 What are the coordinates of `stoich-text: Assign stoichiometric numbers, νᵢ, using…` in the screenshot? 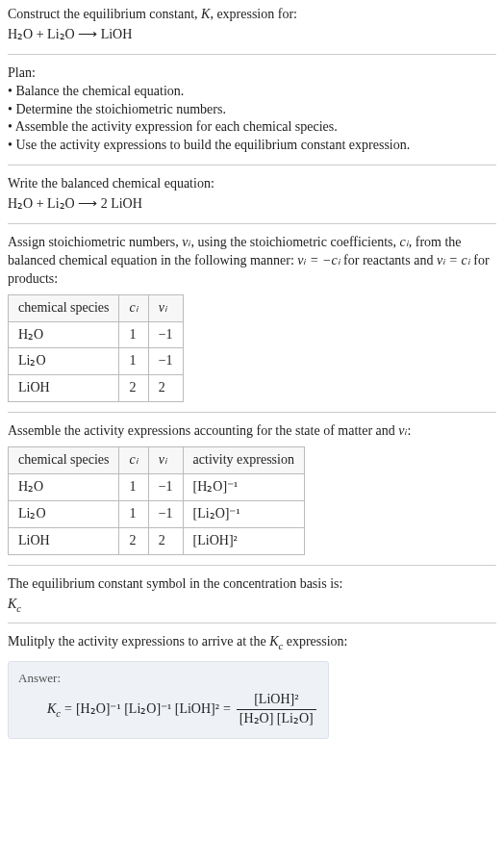 It's located at (252, 262).